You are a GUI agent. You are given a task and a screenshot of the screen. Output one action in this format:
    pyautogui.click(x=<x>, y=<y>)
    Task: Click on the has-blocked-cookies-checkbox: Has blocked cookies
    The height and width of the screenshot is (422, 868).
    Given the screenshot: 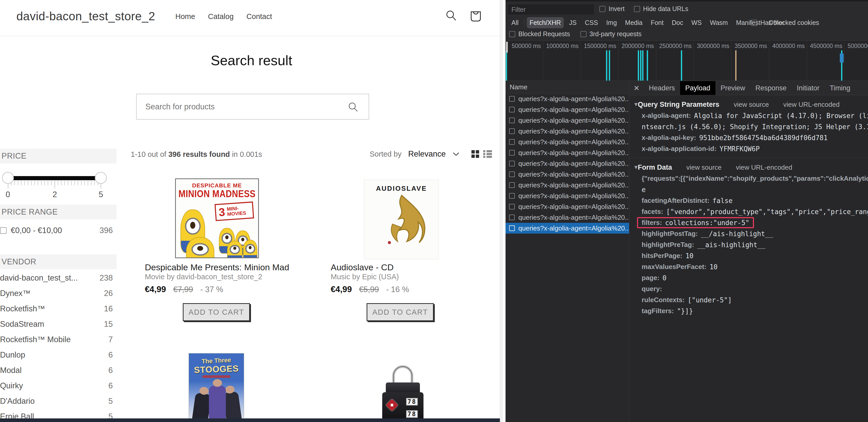 What is the action you would take?
    pyautogui.click(x=785, y=23)
    